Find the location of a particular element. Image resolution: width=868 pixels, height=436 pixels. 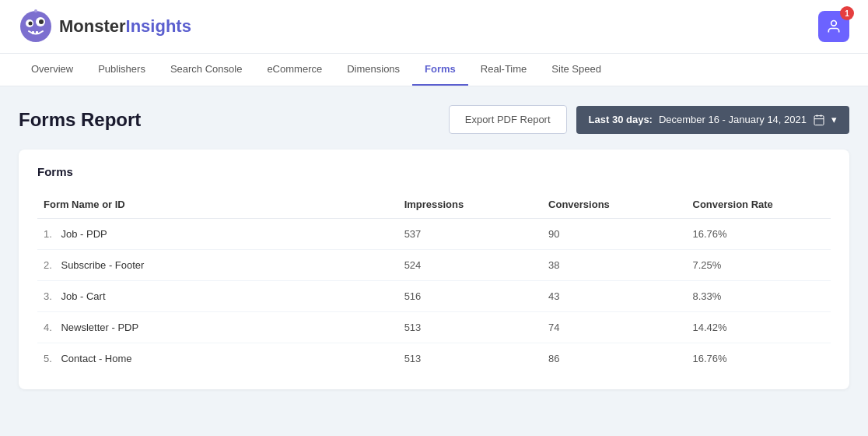

cell-conversions: 86 is located at coordinates (614, 359).